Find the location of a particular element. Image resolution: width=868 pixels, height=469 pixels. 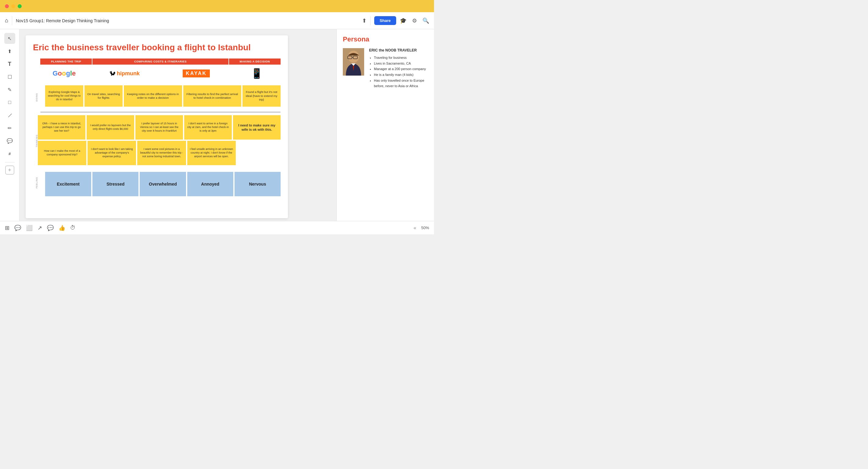

settings-icon: ⚙ is located at coordinates (414, 21).